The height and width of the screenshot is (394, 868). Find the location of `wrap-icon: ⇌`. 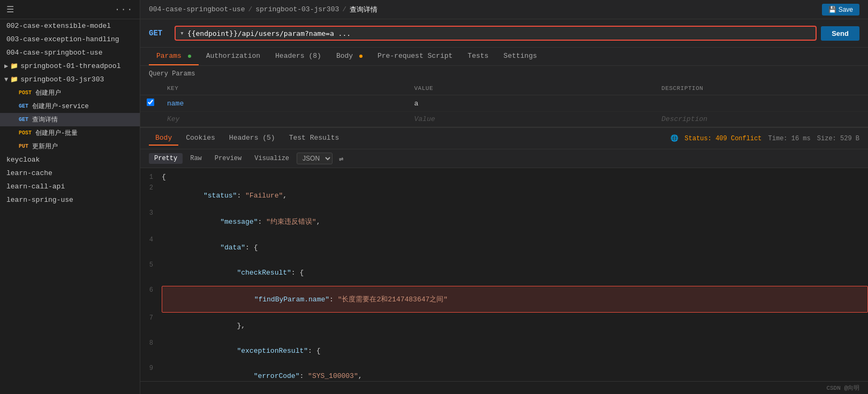

wrap-icon: ⇌ is located at coordinates (341, 158).